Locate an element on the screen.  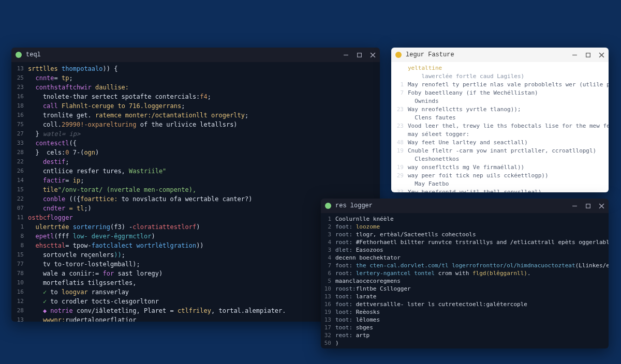
code-line: 18 call Flahnlt-ceruge to 716.loggerrans… is located at coordinates (196, 106).